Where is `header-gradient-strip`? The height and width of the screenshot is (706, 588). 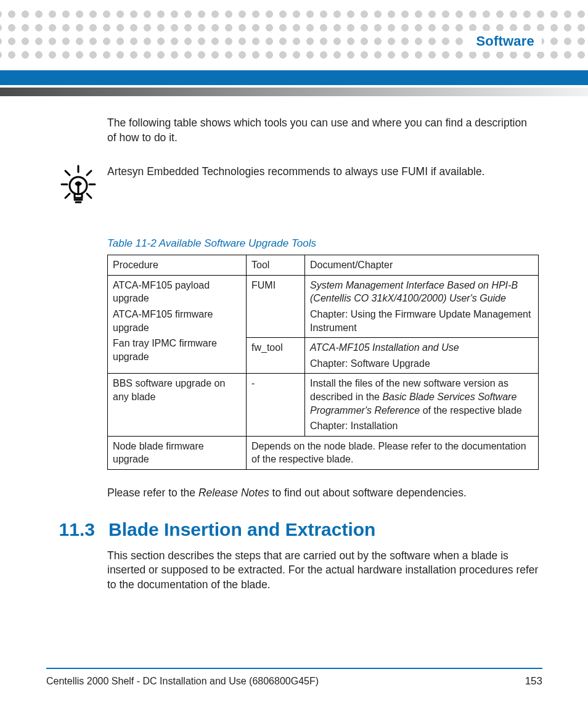 header-gradient-strip is located at coordinates (294, 92).